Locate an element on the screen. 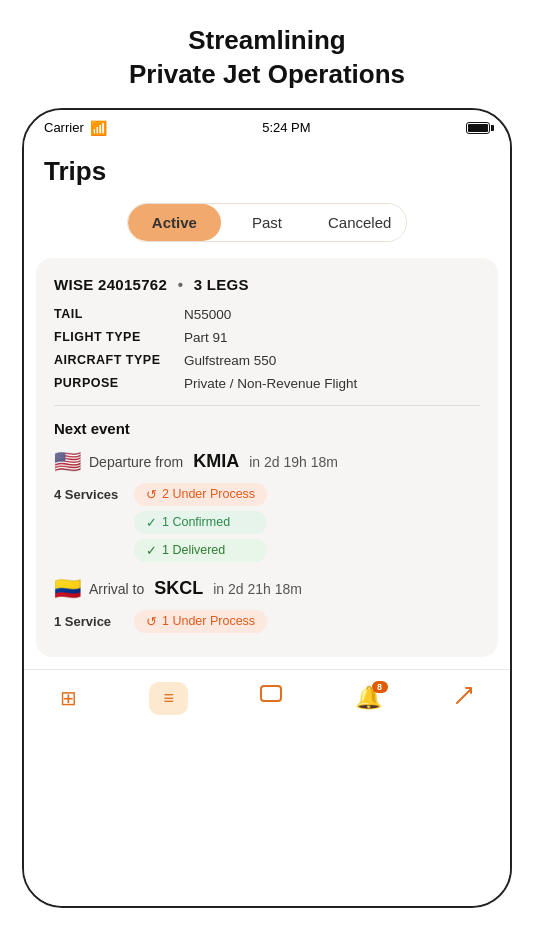  departure-text: Departure from is located at coordinates (136, 462).